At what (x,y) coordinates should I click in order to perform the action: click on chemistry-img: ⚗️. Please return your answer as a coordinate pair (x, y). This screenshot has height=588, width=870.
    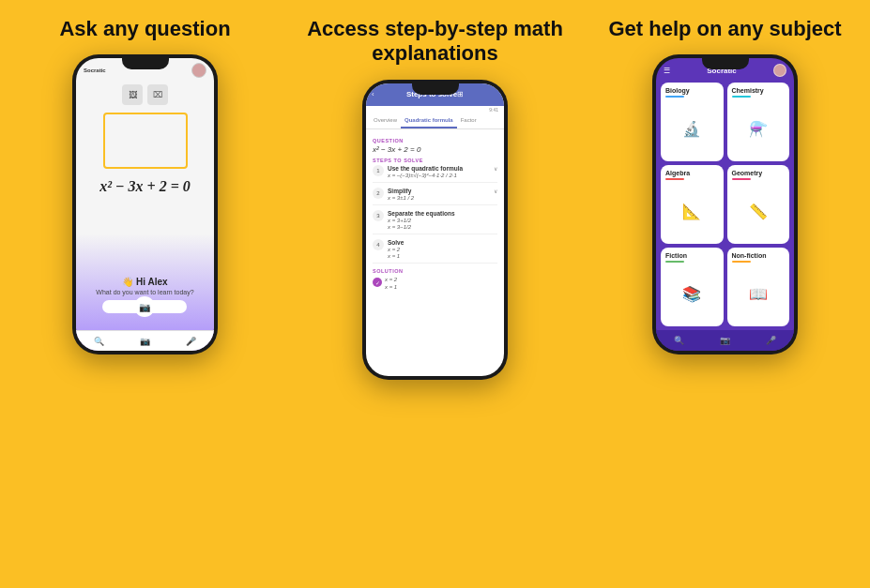
    Looking at the image, I should click on (758, 128).